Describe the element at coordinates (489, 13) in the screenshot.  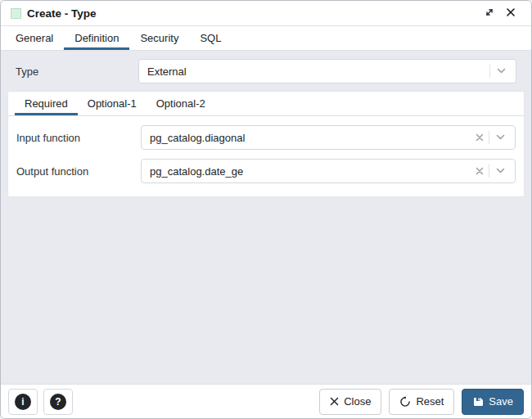
I see `maximize-button` at that location.